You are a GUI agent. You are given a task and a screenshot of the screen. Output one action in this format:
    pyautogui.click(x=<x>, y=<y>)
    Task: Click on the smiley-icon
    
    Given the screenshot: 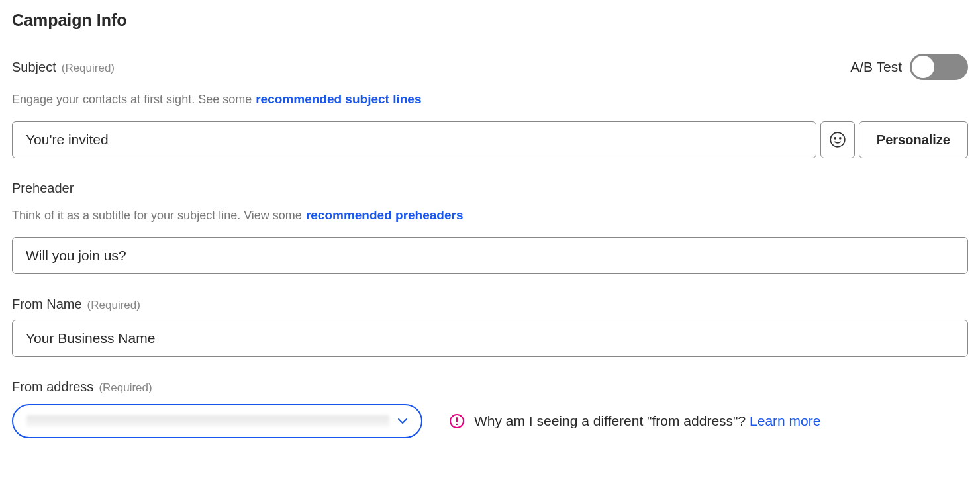 What is the action you would take?
    pyautogui.click(x=838, y=140)
    